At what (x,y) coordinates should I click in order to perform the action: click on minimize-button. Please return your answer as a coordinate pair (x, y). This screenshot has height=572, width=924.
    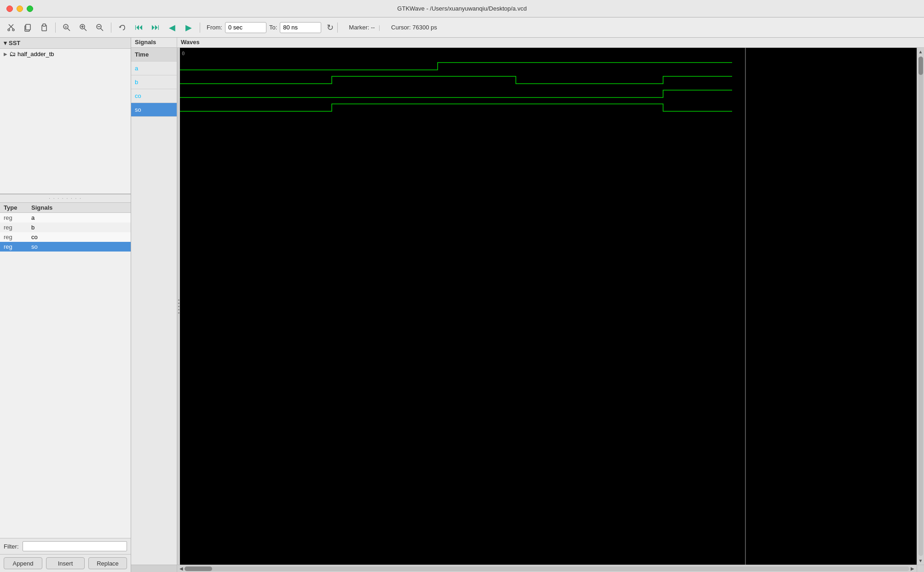
    Looking at the image, I should click on (20, 9).